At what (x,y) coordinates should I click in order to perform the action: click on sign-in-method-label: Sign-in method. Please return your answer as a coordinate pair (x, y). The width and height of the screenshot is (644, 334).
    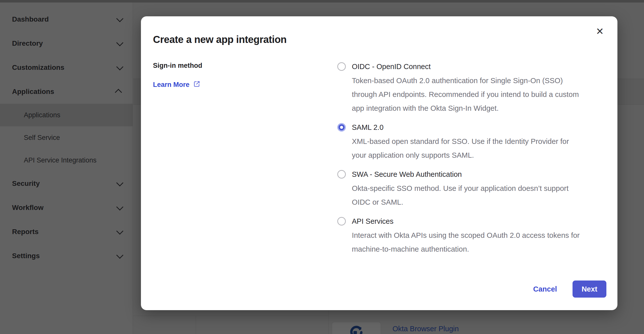
    Looking at the image, I should click on (245, 66).